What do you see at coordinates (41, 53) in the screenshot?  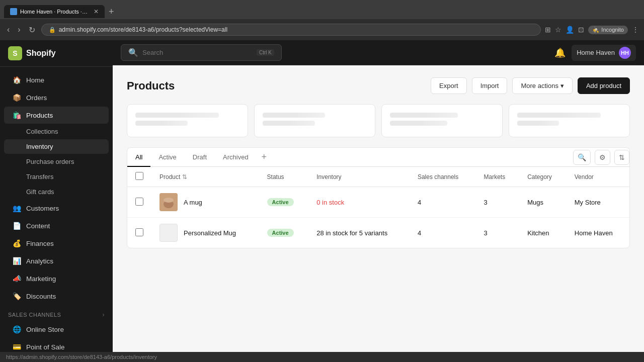 I see `shopify-logo-text: Shopify` at bounding box center [41, 53].